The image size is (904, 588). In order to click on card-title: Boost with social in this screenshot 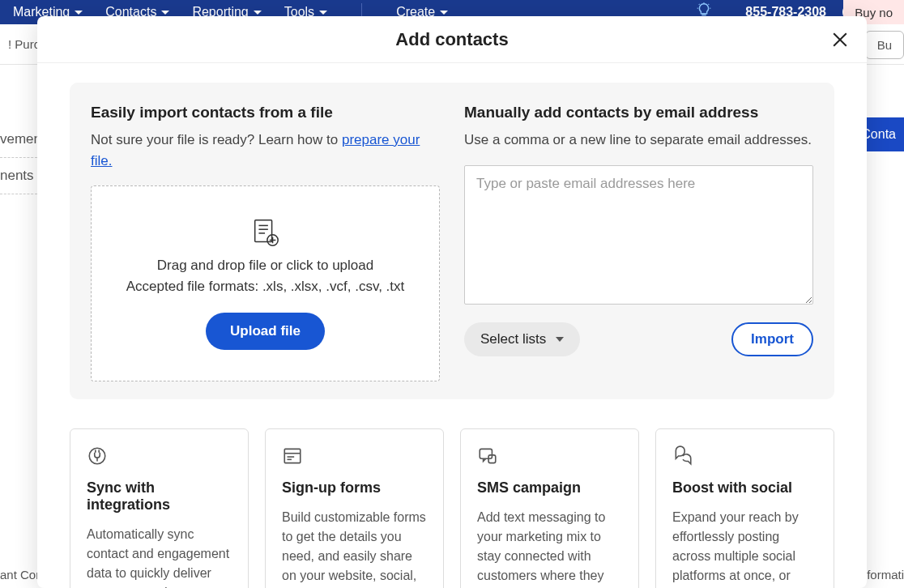, I will do `click(745, 488)`.